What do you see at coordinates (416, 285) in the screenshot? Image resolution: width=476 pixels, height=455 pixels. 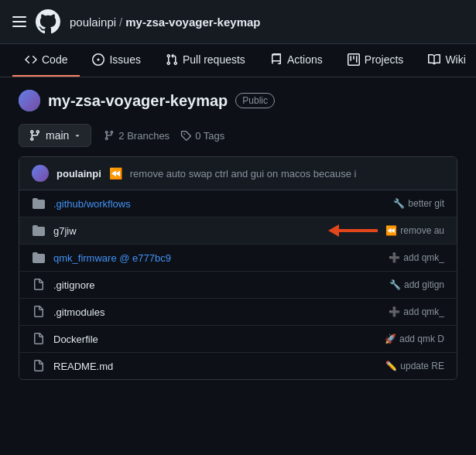 I see `commit-icon-area: 🔧 add gitign` at bounding box center [416, 285].